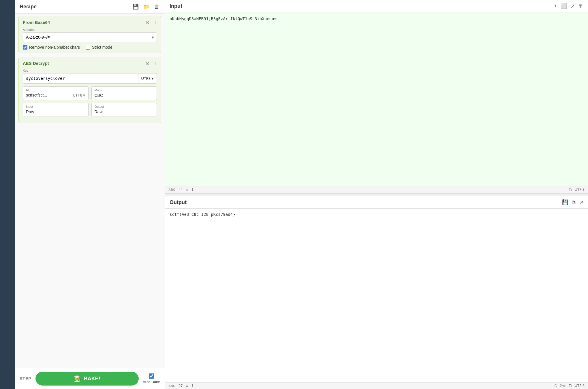 The image size is (588, 389). Describe the element at coordinates (28, 7) in the screenshot. I see `recipe-title: Recipe` at that location.